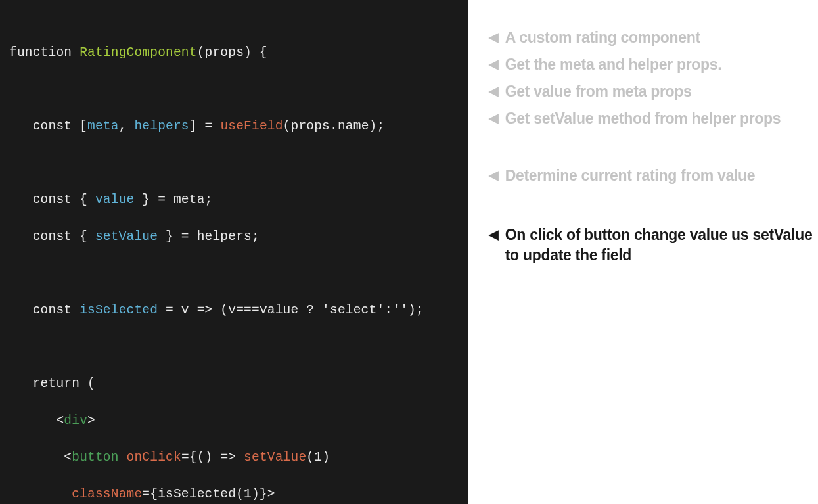 The image size is (818, 504). Describe the element at coordinates (388, 310) in the screenshot. I see `code-token: :` at that location.